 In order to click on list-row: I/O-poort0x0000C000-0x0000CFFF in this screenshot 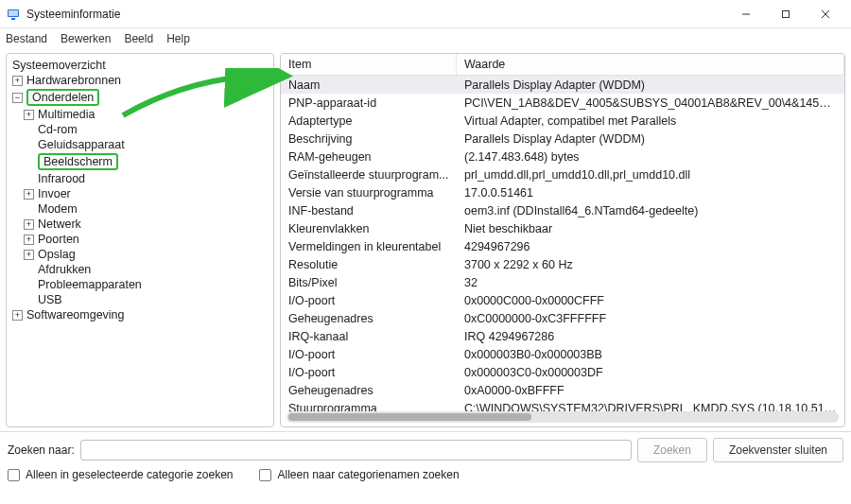, I will do `click(563, 301)`.